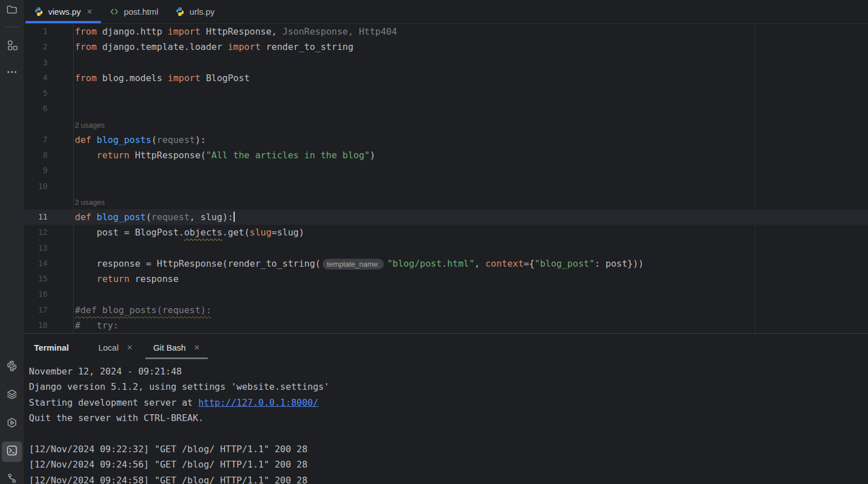  What do you see at coordinates (180, 11) in the screenshot?
I see `python-icon` at bounding box center [180, 11].